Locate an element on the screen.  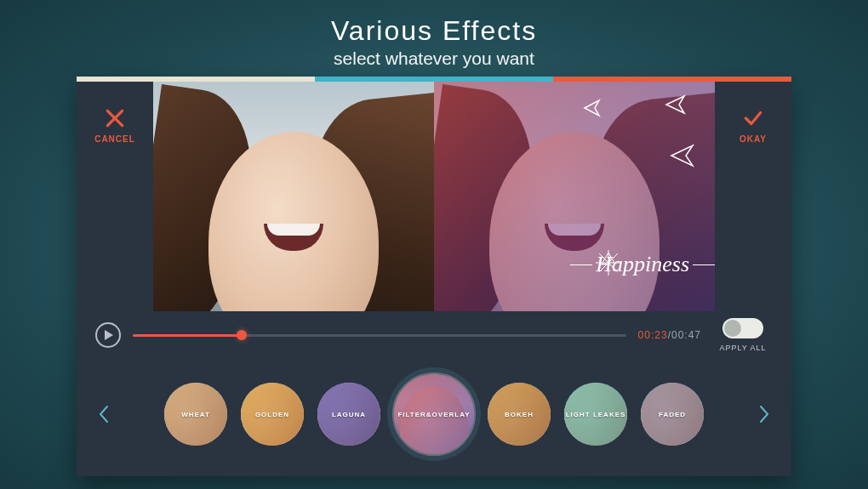
page-subtitle: select whatever you want is located at coordinates (434, 59).